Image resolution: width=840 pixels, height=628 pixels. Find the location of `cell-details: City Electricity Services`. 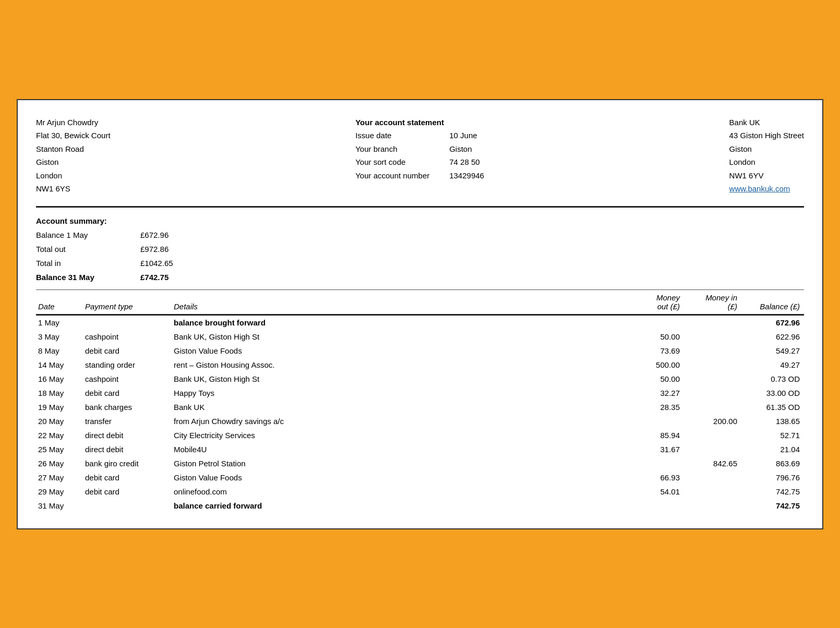

cell-details: City Electricity Services is located at coordinates (399, 435).